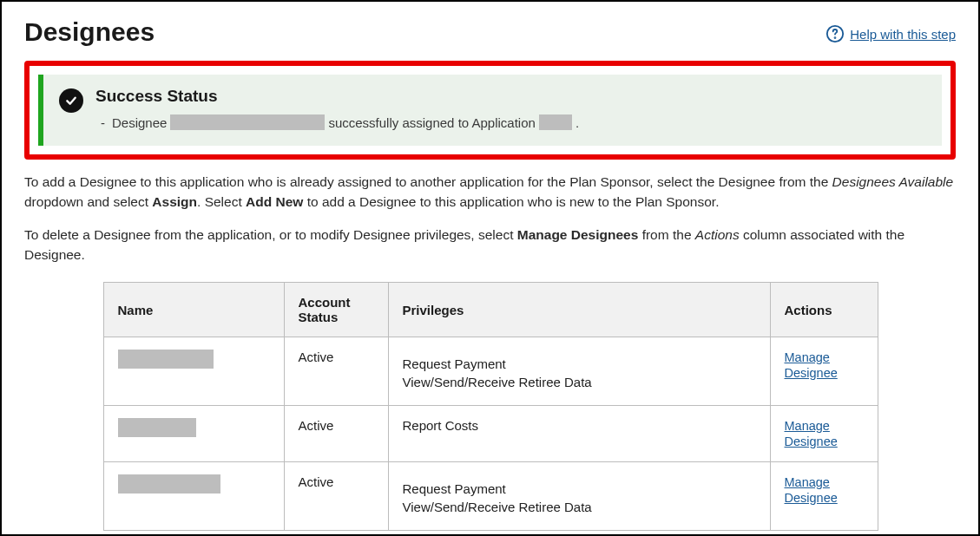 This screenshot has width=980, height=536. I want to click on alert-content: Success Status - Designee successfully a…, so click(510, 108).